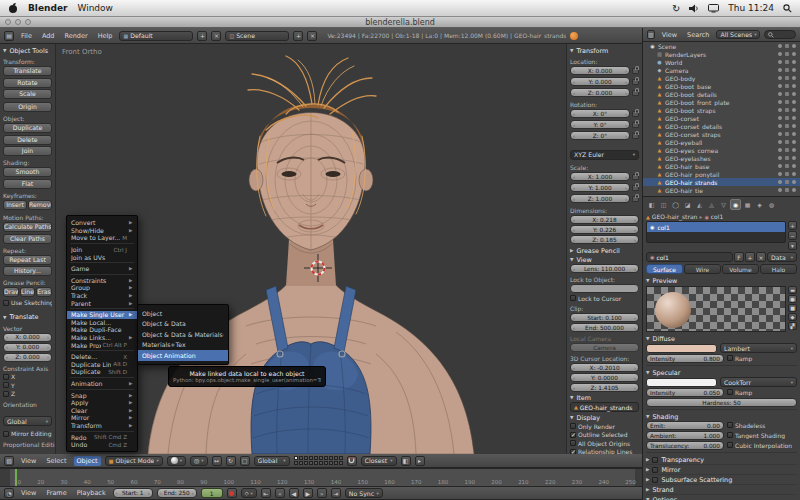 Image resolution: width=800 pixels, height=500 pixels. What do you see at coordinates (751, 8) in the screenshot?
I see `menubar-clock: Thu 11:24` at bounding box center [751, 8].